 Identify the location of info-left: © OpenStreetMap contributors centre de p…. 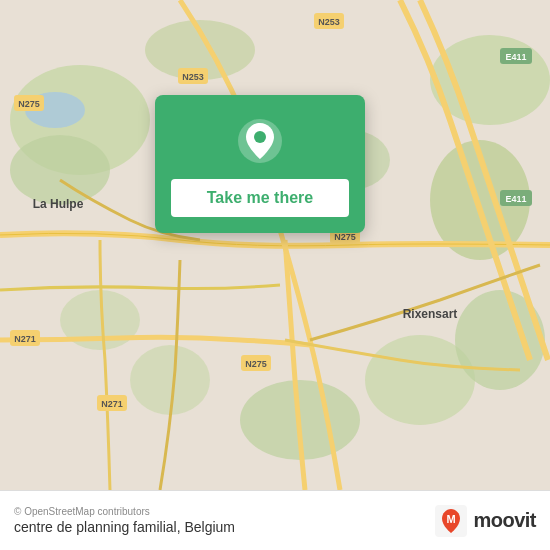
(124, 520).